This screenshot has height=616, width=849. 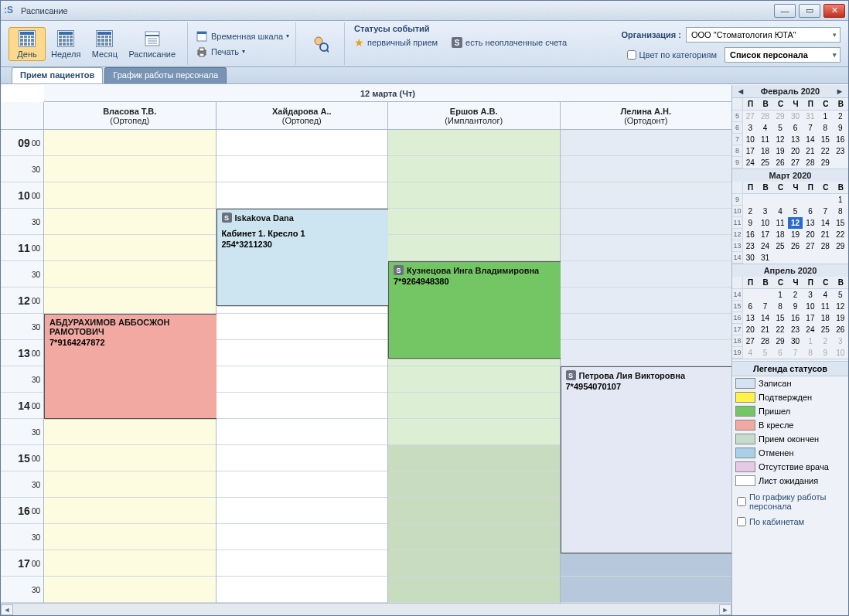 What do you see at coordinates (367, 609) in the screenshot?
I see `horizontal-scrollbar: ◄ ►` at bounding box center [367, 609].